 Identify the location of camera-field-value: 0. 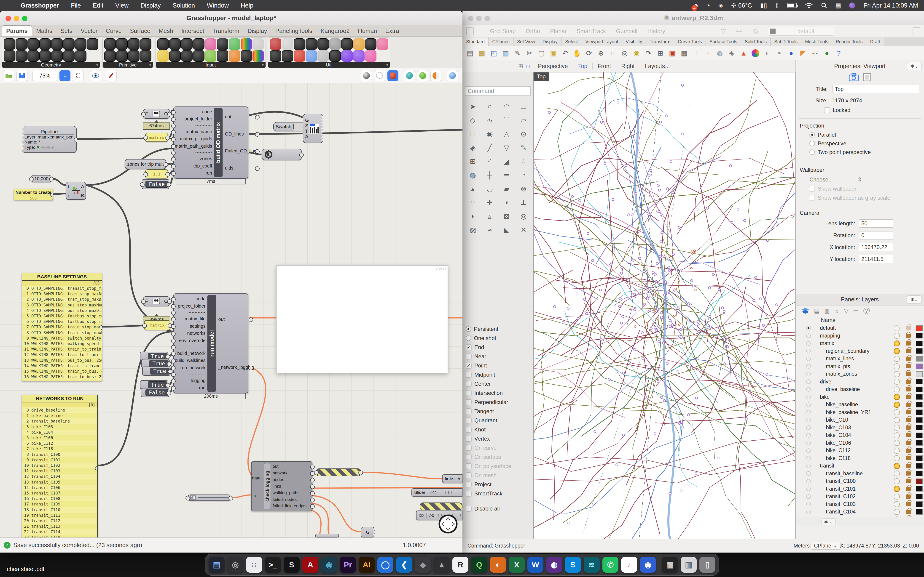
(876, 235).